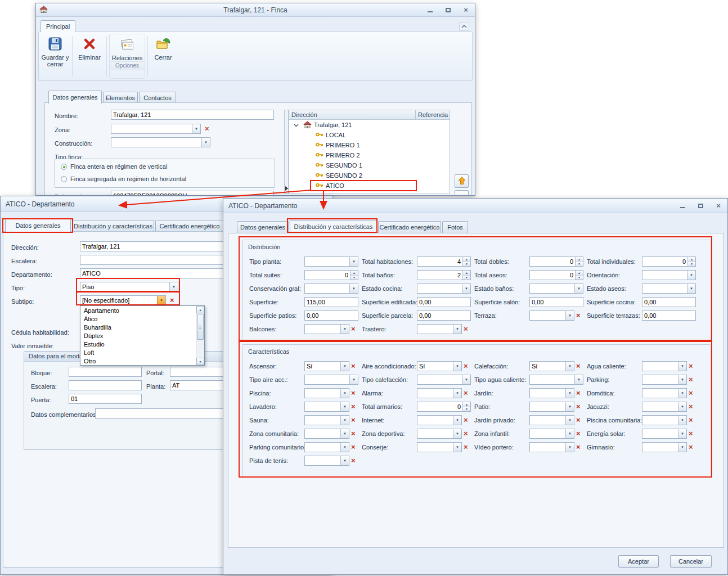 The width and height of the screenshot is (728, 576). What do you see at coordinates (439, 447) in the screenshot?
I see `conserje-combobox: ▼` at bounding box center [439, 447].